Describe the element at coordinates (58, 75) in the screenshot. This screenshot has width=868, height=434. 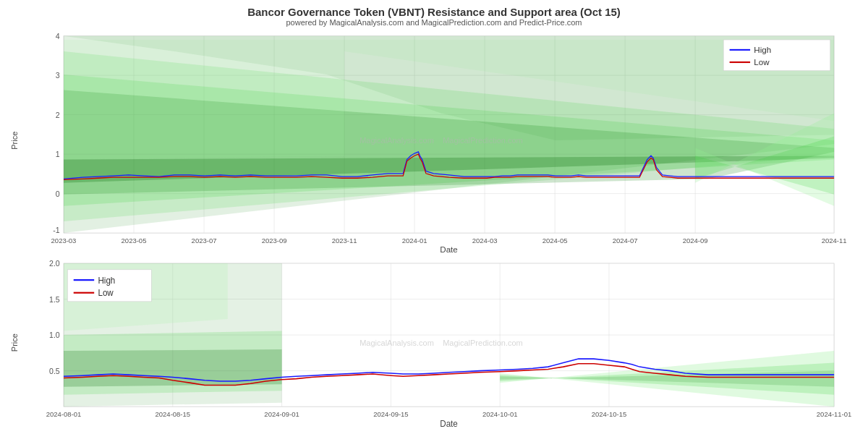
I see `svg-text: 3` at that location.